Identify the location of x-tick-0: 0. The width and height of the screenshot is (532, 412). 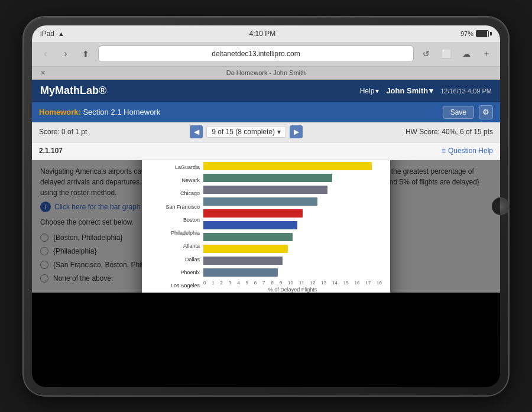
(205, 283).